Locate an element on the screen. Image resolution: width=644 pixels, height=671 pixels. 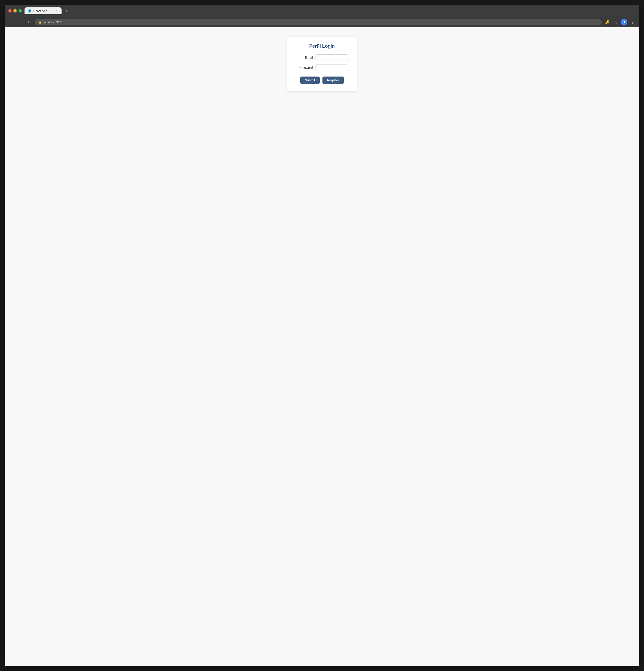
tab-title: React App is located at coordinates (43, 11).